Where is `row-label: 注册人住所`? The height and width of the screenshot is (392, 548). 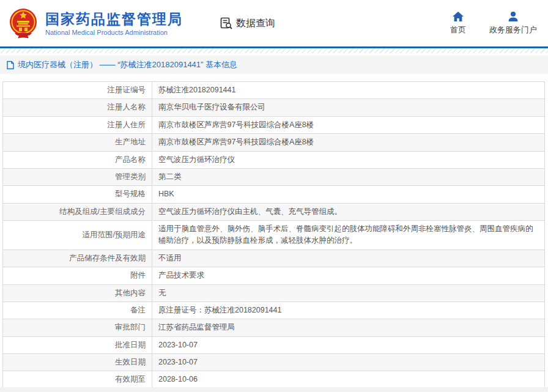 row-label: 注册人住所 is located at coordinates (127, 125).